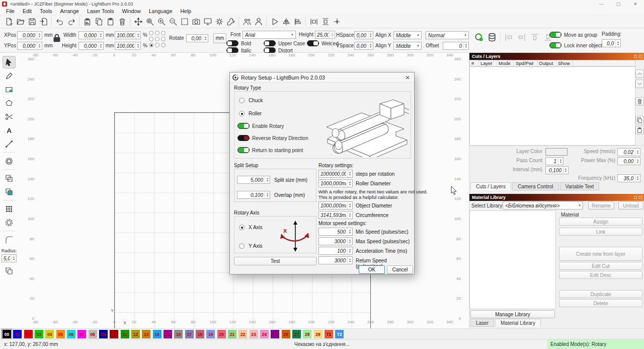 This screenshot has width=644, height=349. I want to click on manage-library-button: Manage Library, so click(513, 314).